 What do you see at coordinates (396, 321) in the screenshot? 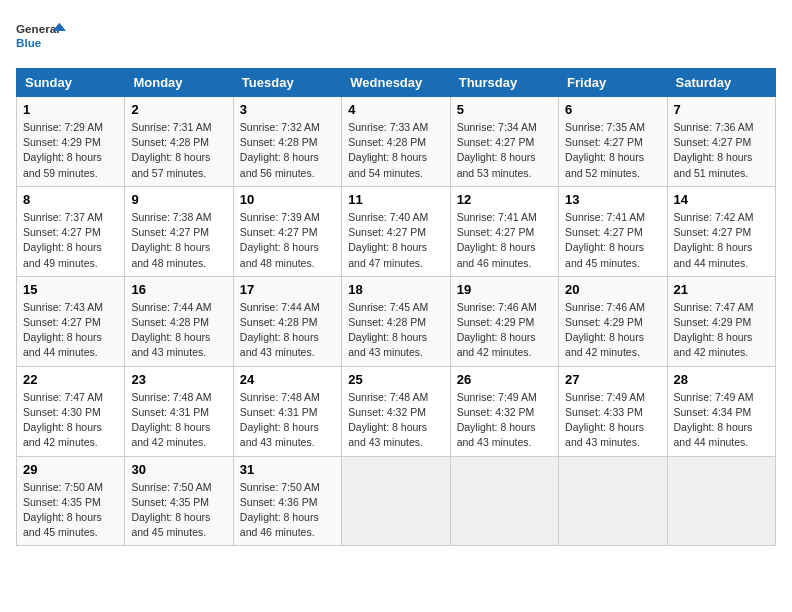
I see `calendar-day-cell: 18 Sunrise: 7:45 AM Sunset: 4:28 PM Dayl…` at bounding box center [396, 321].